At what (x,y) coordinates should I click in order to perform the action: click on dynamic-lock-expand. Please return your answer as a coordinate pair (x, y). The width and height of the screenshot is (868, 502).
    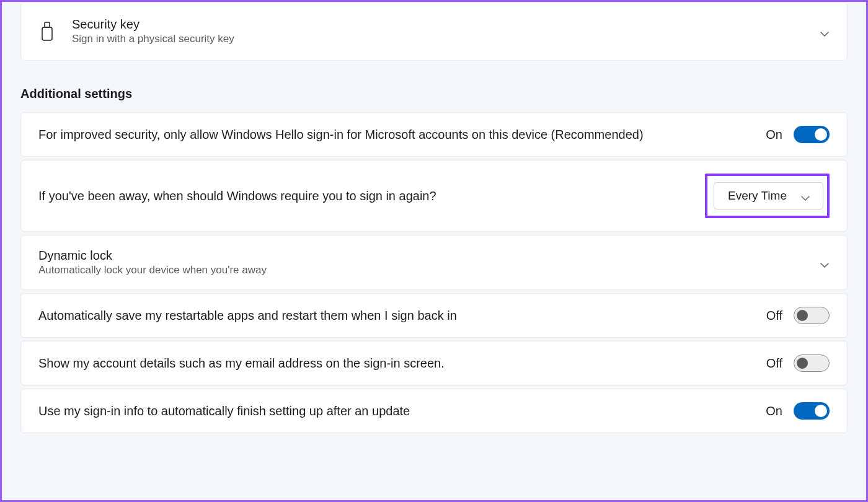
    Looking at the image, I should click on (825, 263).